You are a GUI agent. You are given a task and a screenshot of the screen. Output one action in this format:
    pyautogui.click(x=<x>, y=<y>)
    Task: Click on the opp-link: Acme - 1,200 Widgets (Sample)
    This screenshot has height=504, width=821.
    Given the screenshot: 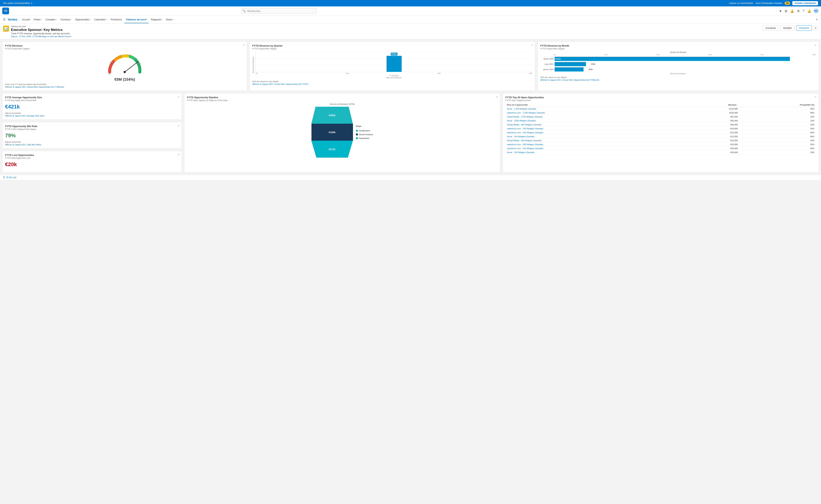 What is the action you would take?
    pyautogui.click(x=522, y=109)
    